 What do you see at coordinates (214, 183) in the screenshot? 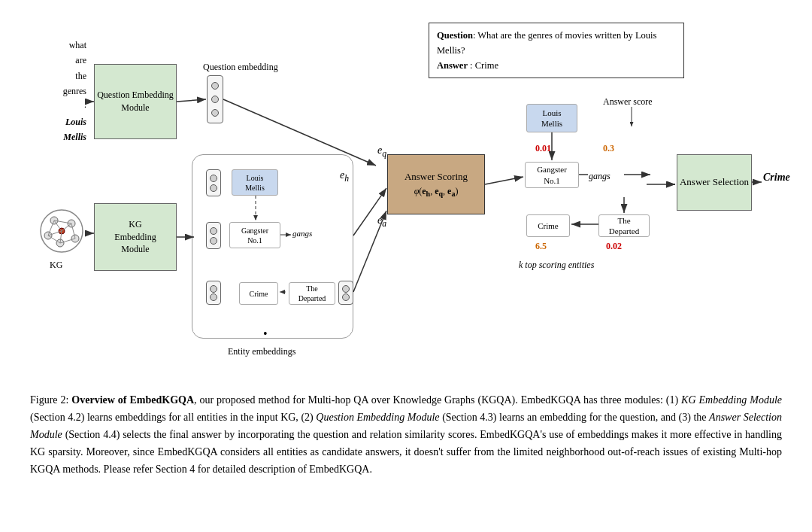
I see `cylinder-louis-ea` at bounding box center [214, 183].